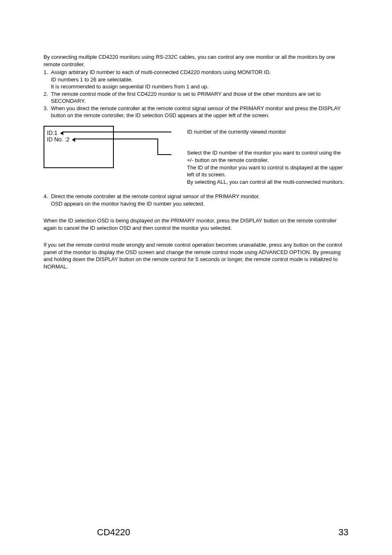  What do you see at coordinates (113, 532) in the screenshot?
I see `footer-model: CD4220` at bounding box center [113, 532].